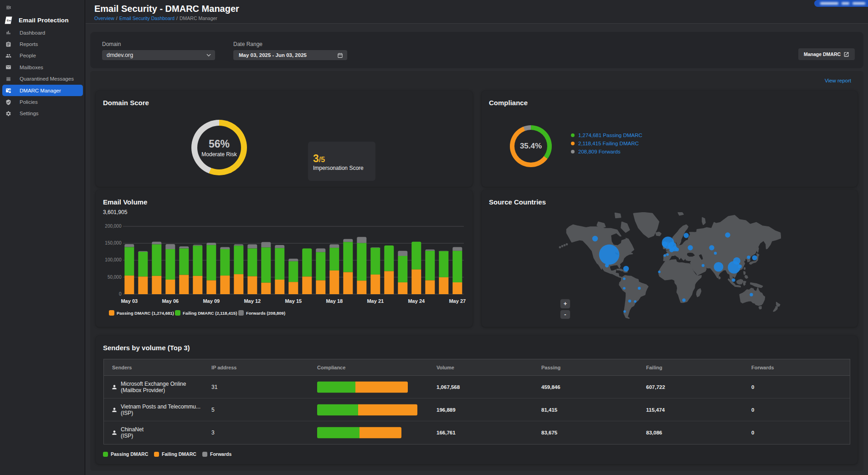  Describe the element at coordinates (457, 301) in the screenshot. I see `svg-text: May 27` at that location.